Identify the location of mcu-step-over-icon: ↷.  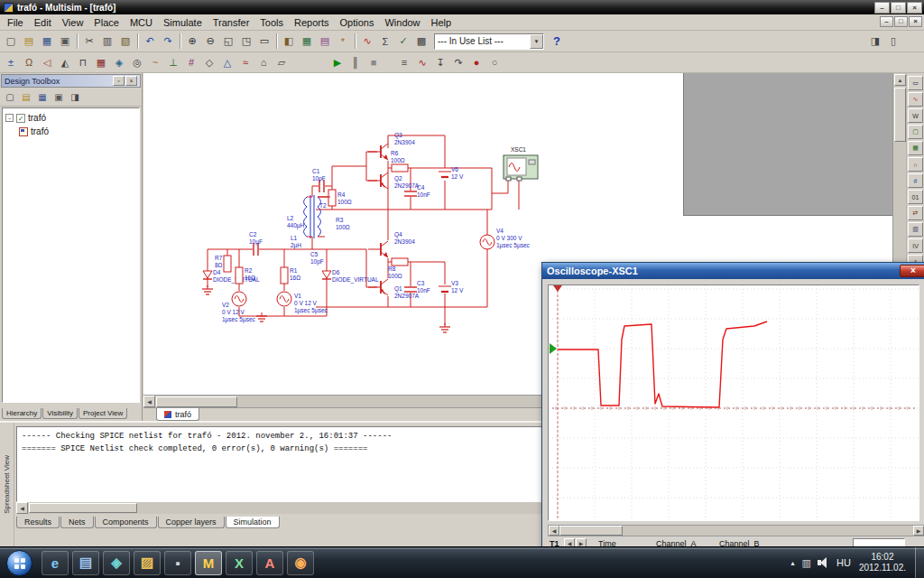
(458, 62).